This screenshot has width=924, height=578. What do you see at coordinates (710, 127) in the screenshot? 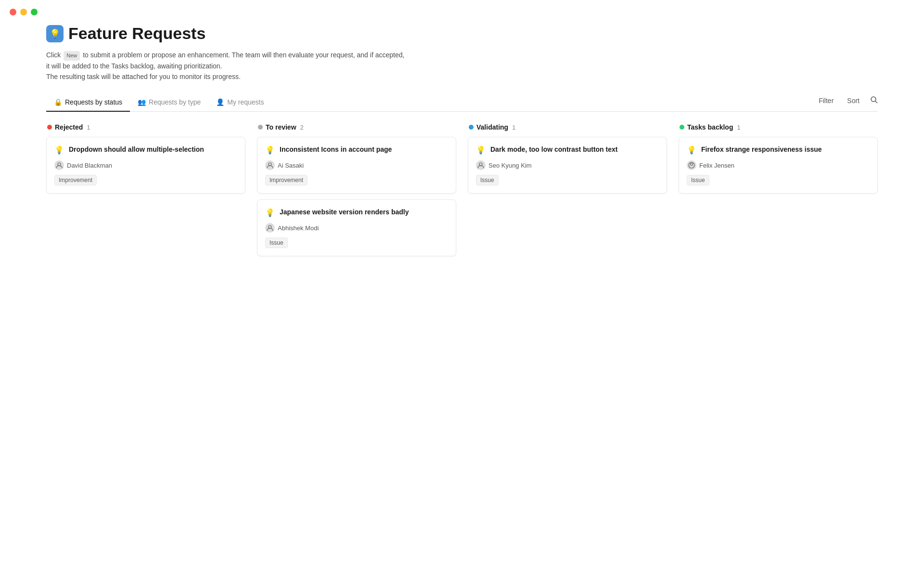
I see `column-title-tasks-backlog: Tasks backlog` at bounding box center [710, 127].